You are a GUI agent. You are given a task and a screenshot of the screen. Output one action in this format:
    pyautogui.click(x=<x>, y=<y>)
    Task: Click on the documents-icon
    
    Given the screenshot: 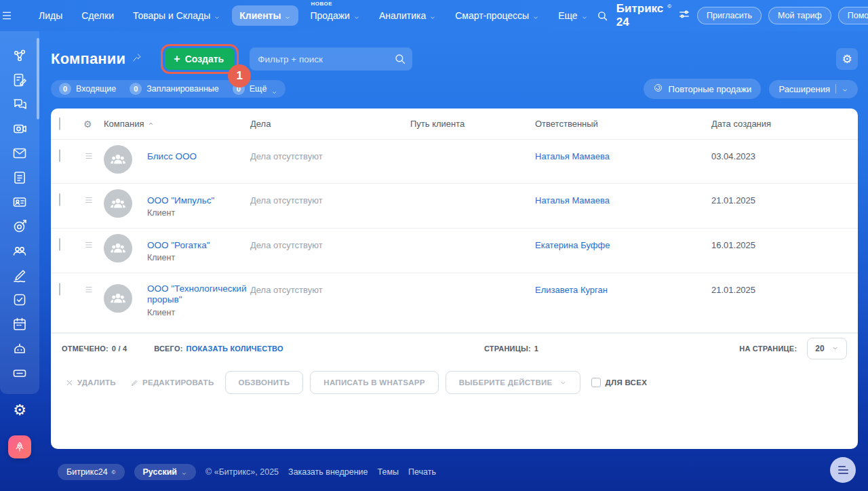 What is the action you would take?
    pyautogui.click(x=20, y=178)
    